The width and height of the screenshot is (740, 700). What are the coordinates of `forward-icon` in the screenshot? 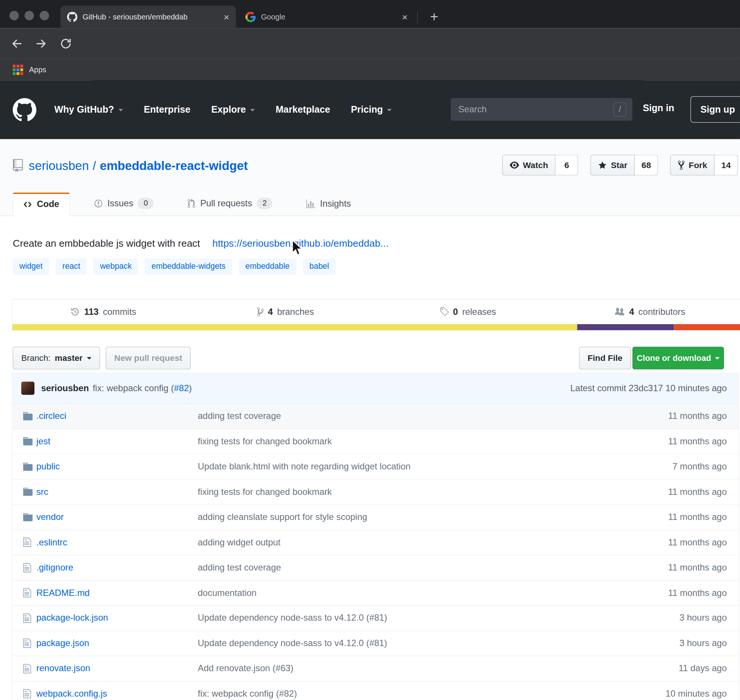 It's located at (41, 44).